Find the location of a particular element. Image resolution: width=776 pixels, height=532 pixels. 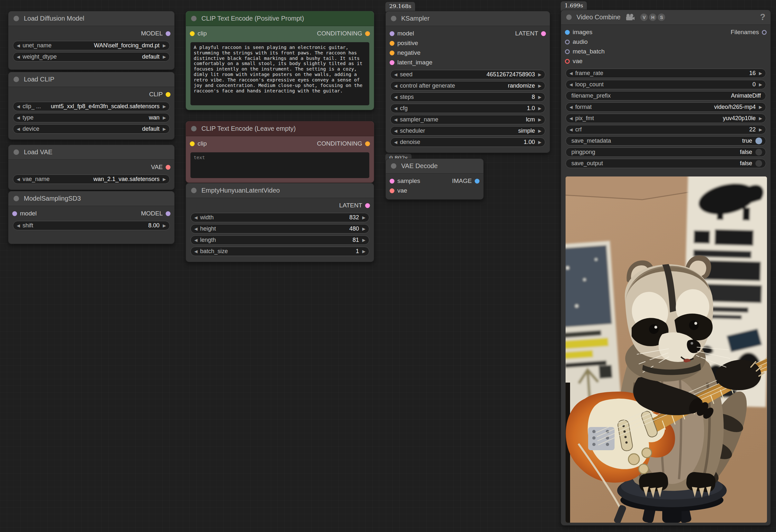

negative-input-dot is located at coordinates (392, 53).